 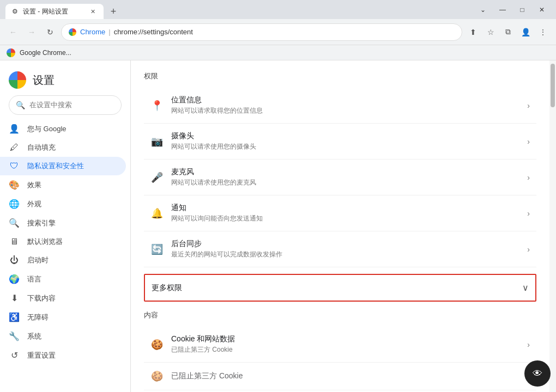 I want to click on language-icon: 🌍, so click(x=14, y=279).